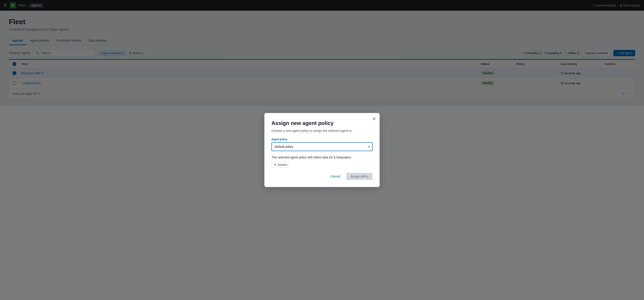 The height and width of the screenshot is (300, 644). I want to click on cancel-button: Cancel, so click(336, 176).